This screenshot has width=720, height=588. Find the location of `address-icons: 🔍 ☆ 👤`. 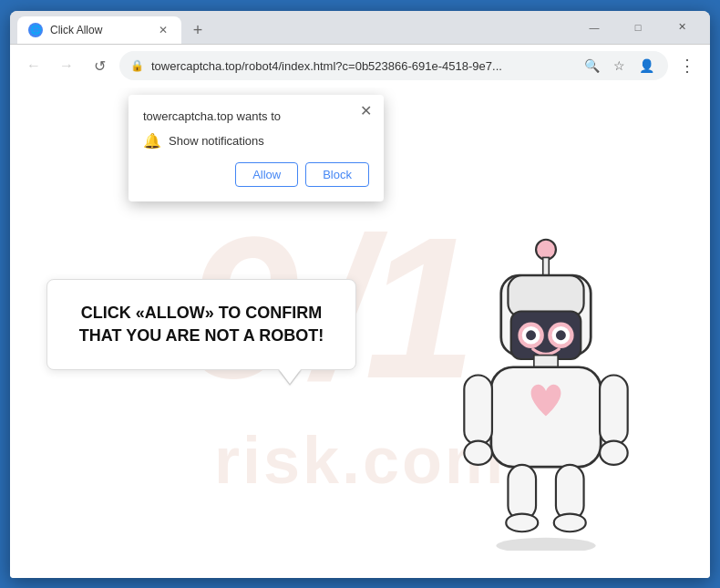

address-icons: 🔍 ☆ 👤 is located at coordinates (619, 66).